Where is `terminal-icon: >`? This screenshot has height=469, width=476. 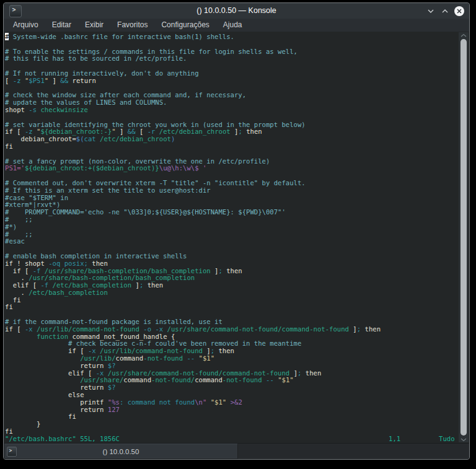
terminal-icon: > is located at coordinates (12, 452).